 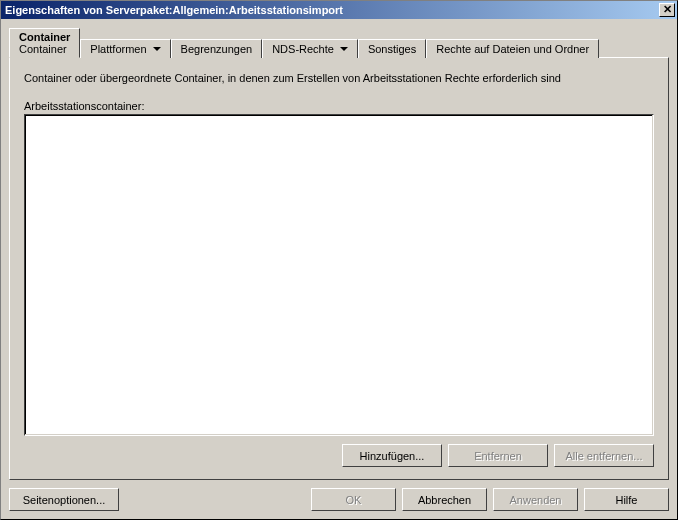 What do you see at coordinates (339, 456) in the screenshot?
I see `panel-button-row: Hinzufügen... Entfernen Alle entfernen..…` at bounding box center [339, 456].